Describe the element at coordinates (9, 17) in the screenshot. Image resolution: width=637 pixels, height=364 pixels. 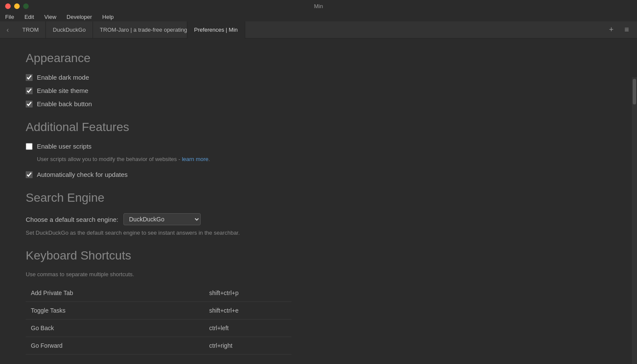
I see `menu-file: File` at that location.